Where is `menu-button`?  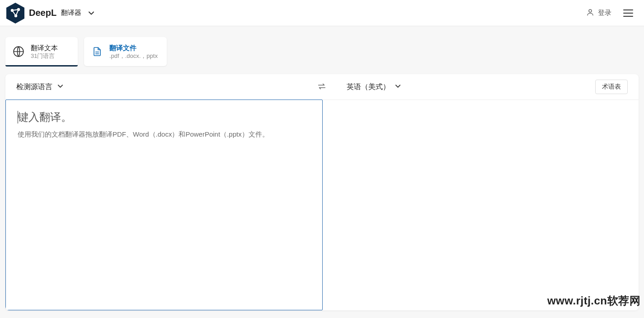 menu-button is located at coordinates (628, 13).